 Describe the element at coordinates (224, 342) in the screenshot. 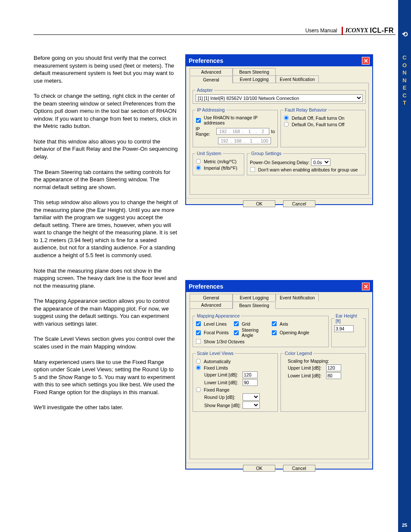

I see `show-octaves-label: Show 1/3rd Octaves` at that location.